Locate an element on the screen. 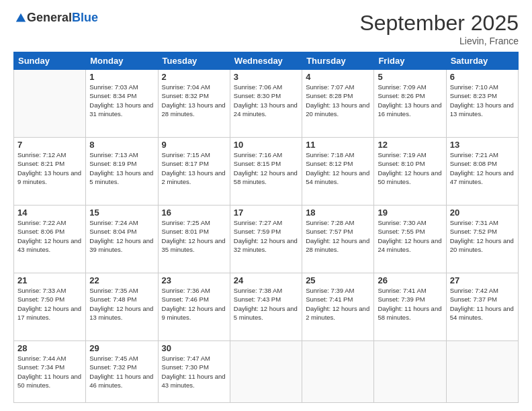 This screenshot has width=532, height=411. location: Lievin, France is located at coordinates (439, 41).